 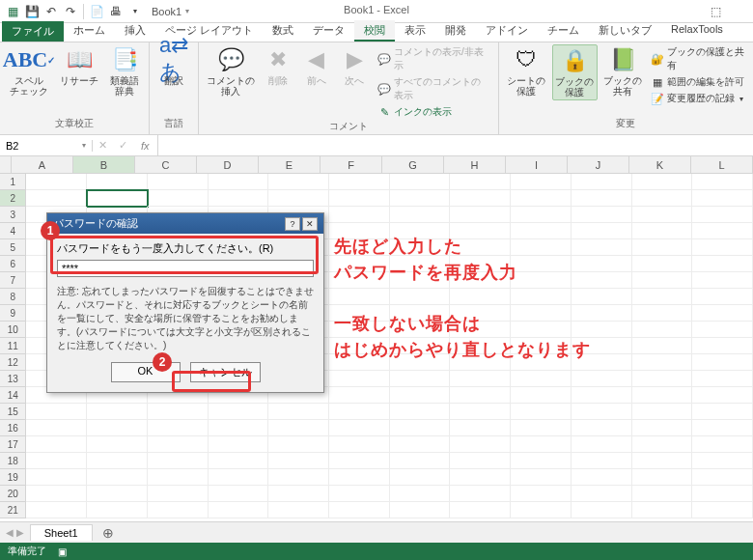 What do you see at coordinates (135, 12) in the screenshot?
I see `qat-dropdown-icon: ▾` at bounding box center [135, 12].